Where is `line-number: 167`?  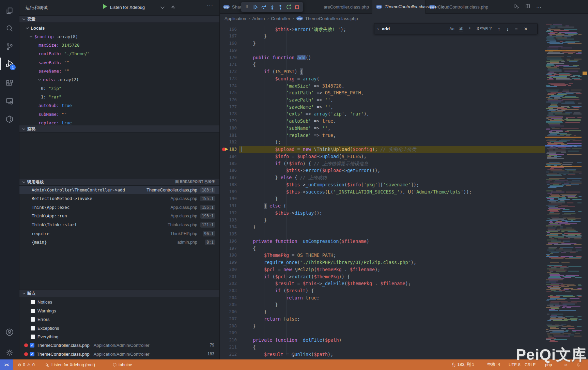
line-number: 167 is located at coordinates (228, 36).